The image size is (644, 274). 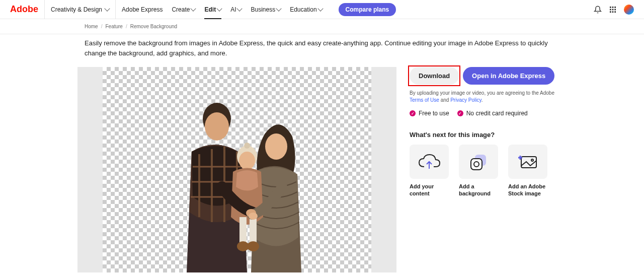 What do you see at coordinates (488, 171) in the screenshot?
I see `next-cards: Add your content Add a background` at bounding box center [488, 171].